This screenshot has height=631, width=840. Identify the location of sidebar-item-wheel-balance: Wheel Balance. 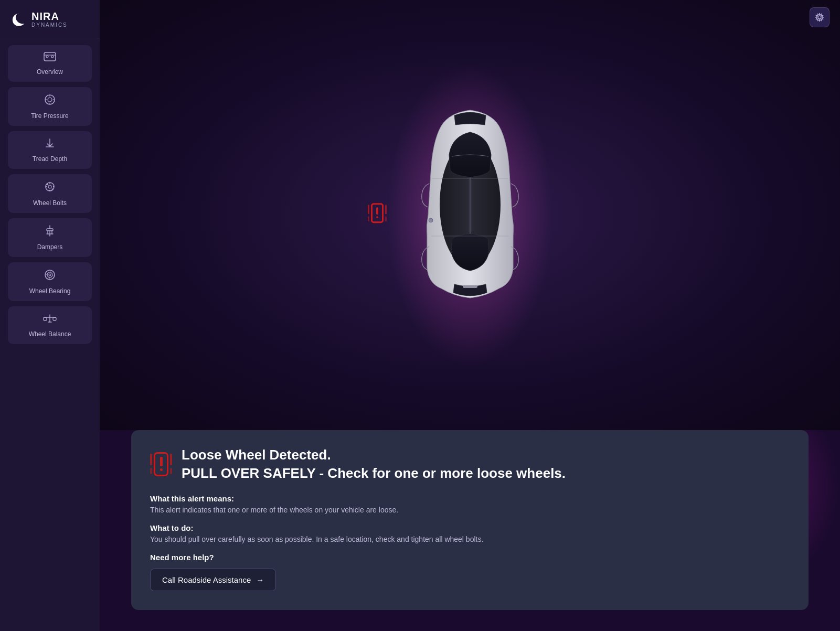
(50, 325).